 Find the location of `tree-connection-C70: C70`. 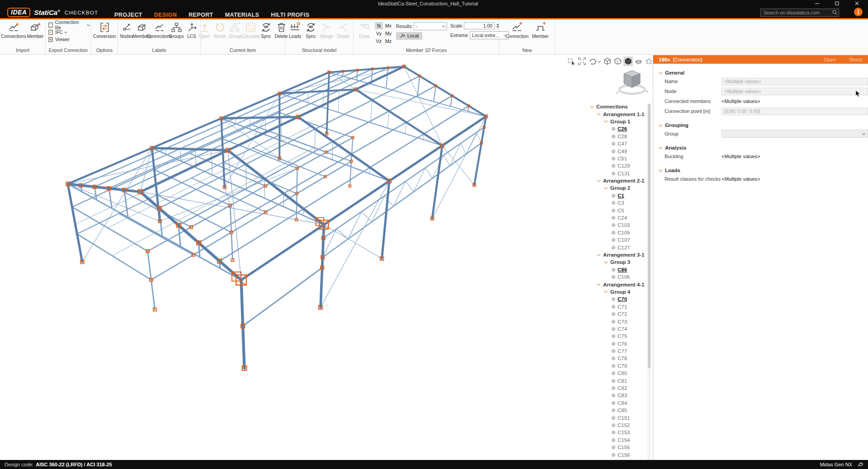

tree-connection-C70: C70 is located at coordinates (620, 299).